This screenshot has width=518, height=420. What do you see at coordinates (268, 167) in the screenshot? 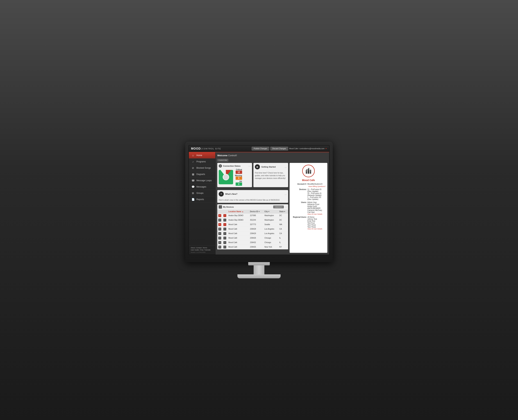
I see `getting-started-title: Getting Started` at bounding box center [268, 167].